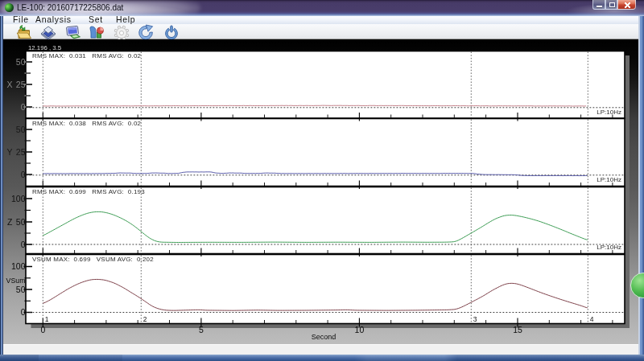  I want to click on svg-text: 12.196 , 3.5, so click(45, 48).